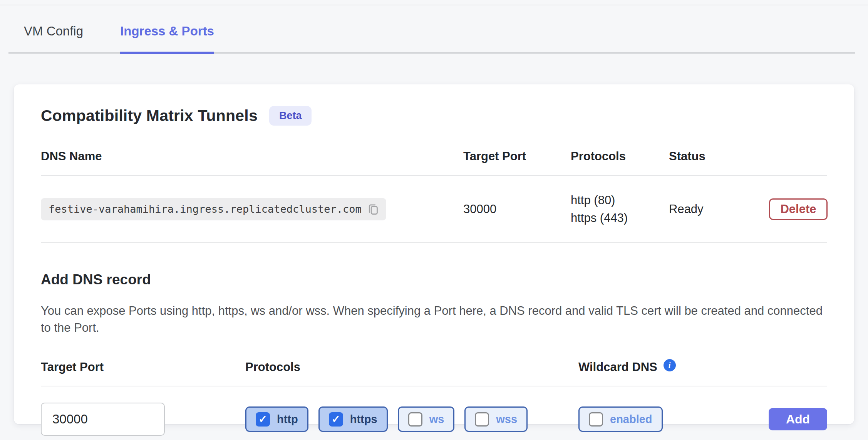 This screenshot has height=440, width=868. Describe the element at coordinates (252, 209) in the screenshot. I see `dns-name-cell: festive-varahamihira.ingress.replicatedc…` at that location.